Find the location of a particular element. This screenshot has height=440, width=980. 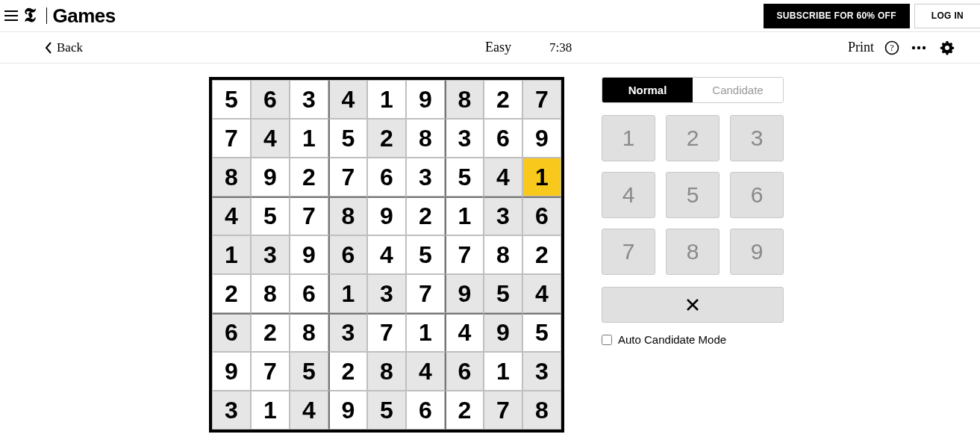

settings-icon is located at coordinates (947, 48).